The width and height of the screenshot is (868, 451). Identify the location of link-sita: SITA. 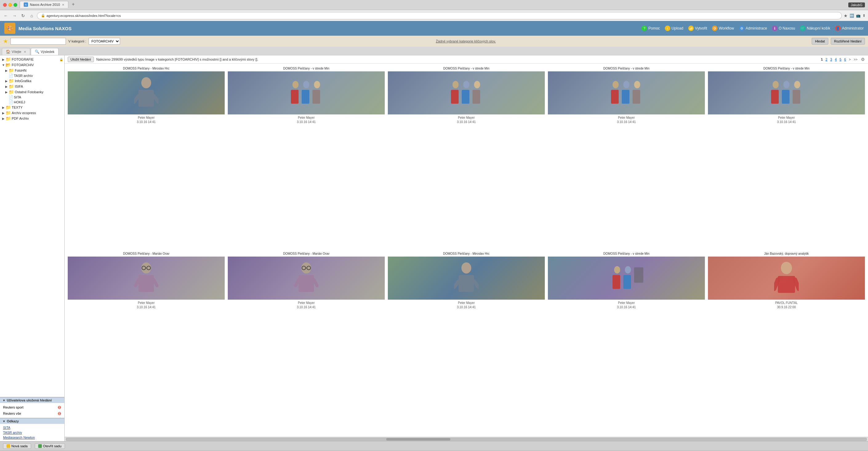
(32, 428).